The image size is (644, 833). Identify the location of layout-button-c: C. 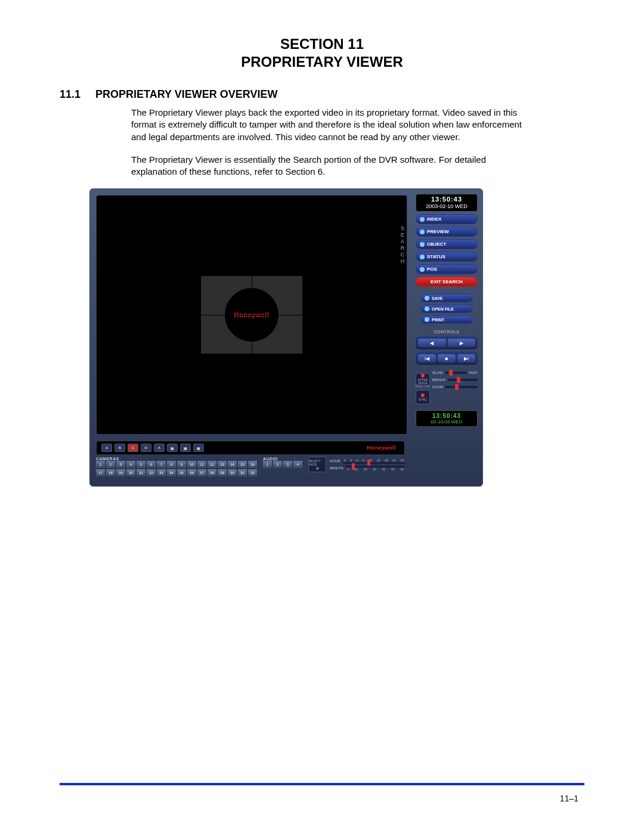
(133, 448).